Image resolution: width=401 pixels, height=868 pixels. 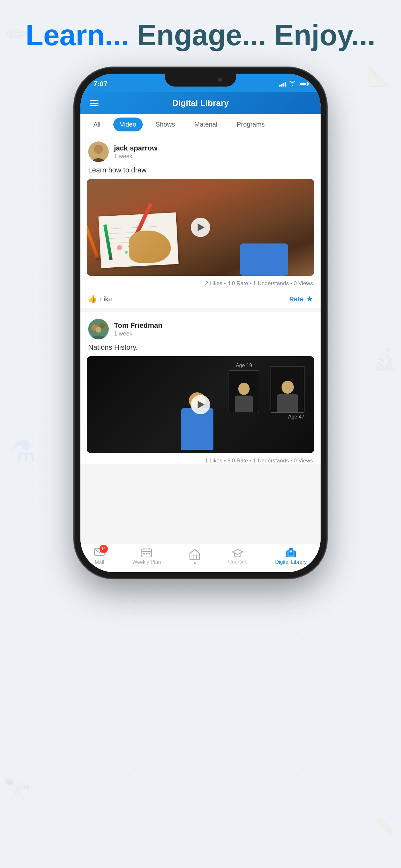 I want to click on post-header-2: Tom Friedman 1 week, so click(x=201, y=328).